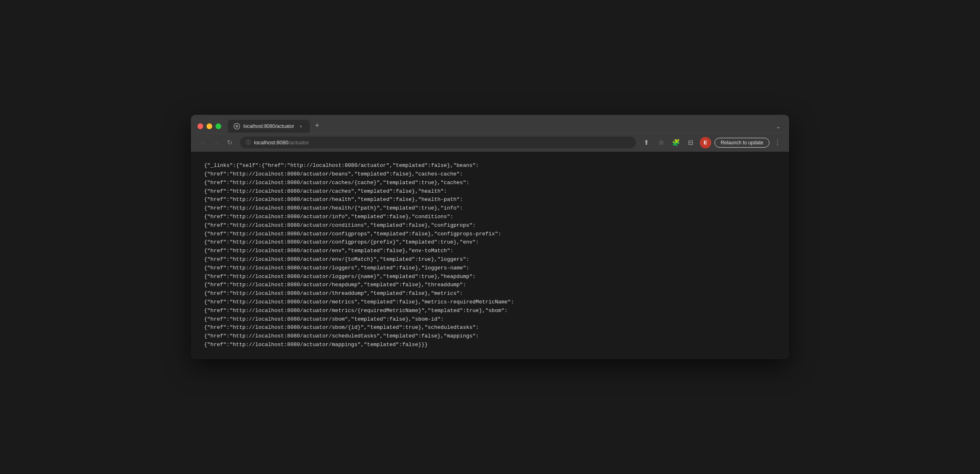 The height and width of the screenshot is (474, 980). I want to click on minimize-window-button, so click(209, 126).